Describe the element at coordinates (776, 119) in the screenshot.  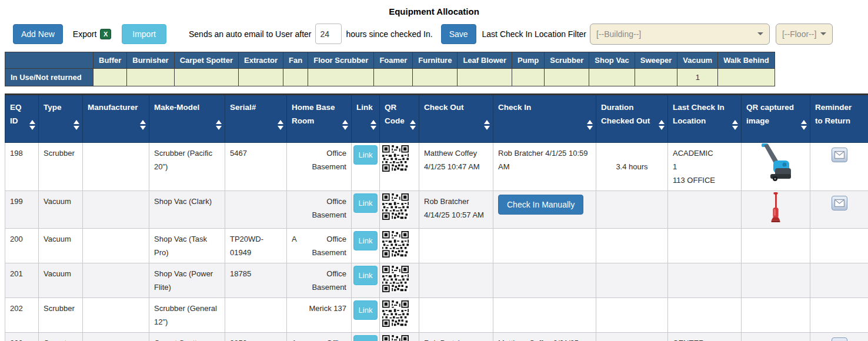
I see `header-qr-captured-image: QR captured image` at that location.